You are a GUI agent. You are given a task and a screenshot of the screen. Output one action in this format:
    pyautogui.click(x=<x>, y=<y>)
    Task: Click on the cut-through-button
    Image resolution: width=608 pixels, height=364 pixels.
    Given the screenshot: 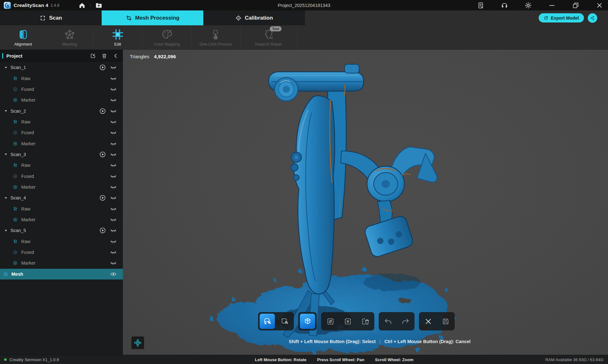 What is the action you would take?
    pyautogui.click(x=307, y=321)
    